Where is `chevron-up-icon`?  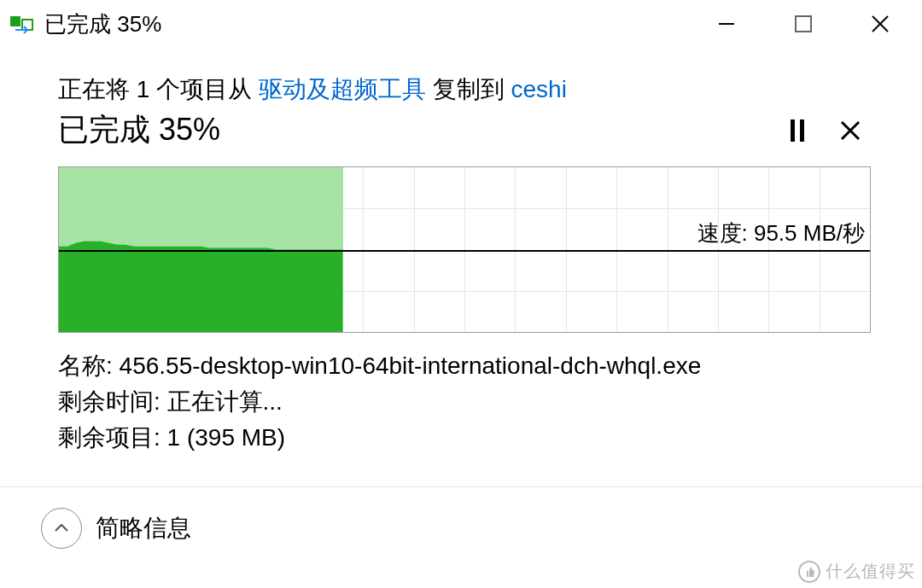
chevron-up-icon is located at coordinates (61, 528).